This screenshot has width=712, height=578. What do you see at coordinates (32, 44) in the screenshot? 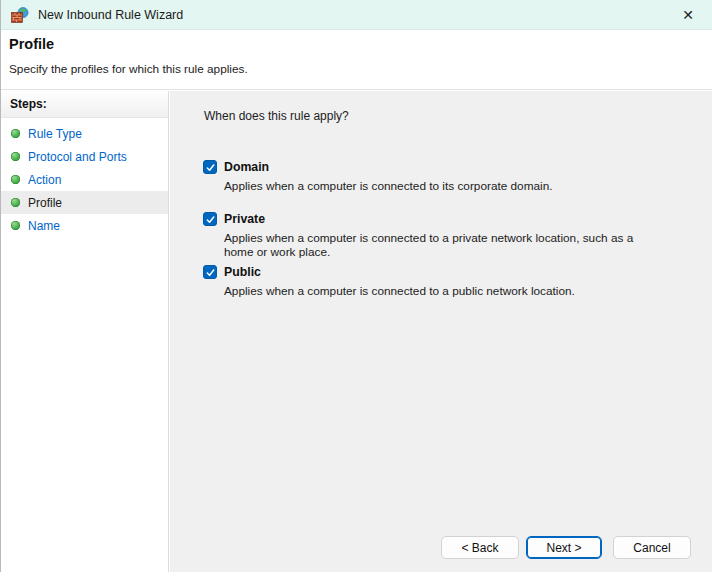
I see `page-title: Profile` at bounding box center [32, 44].